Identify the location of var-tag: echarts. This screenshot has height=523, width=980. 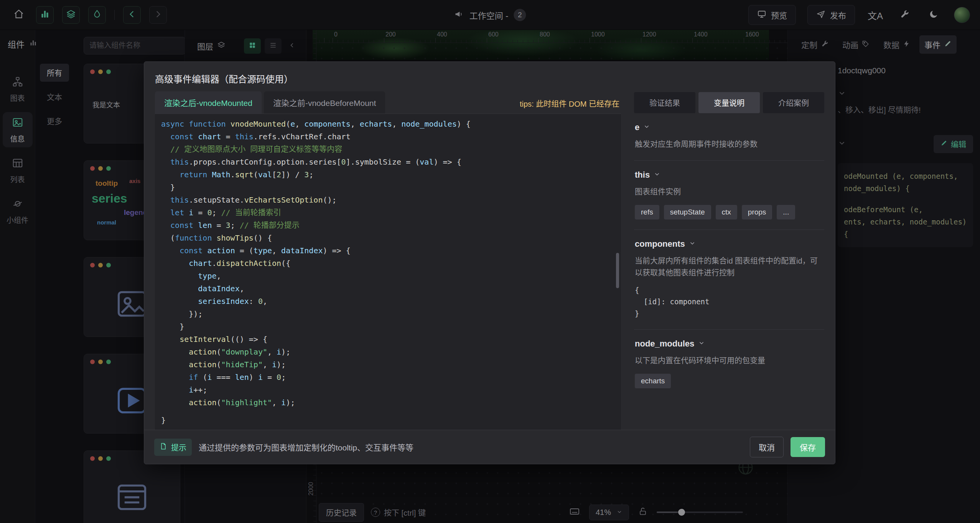
(653, 381).